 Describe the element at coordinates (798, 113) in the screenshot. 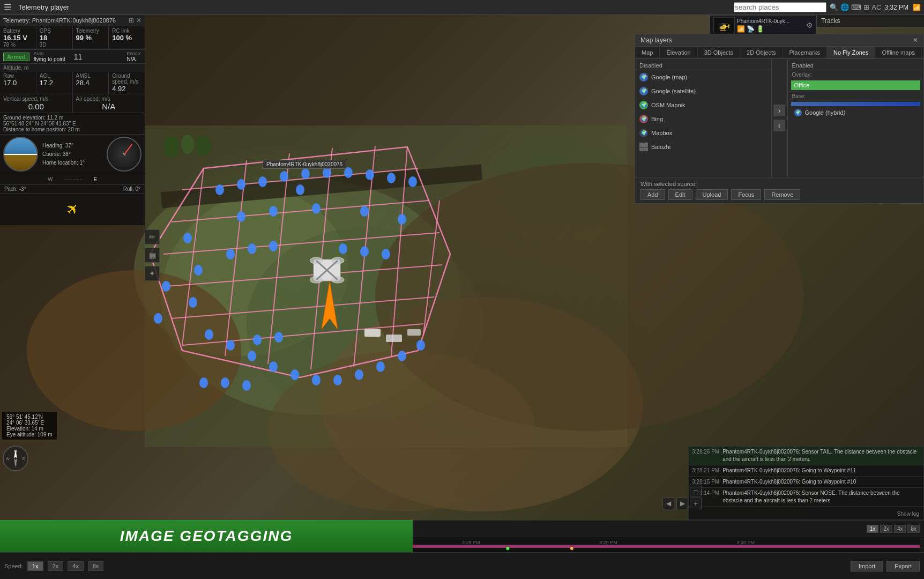

I see `globe-icon-hybrid: 🌍` at that location.